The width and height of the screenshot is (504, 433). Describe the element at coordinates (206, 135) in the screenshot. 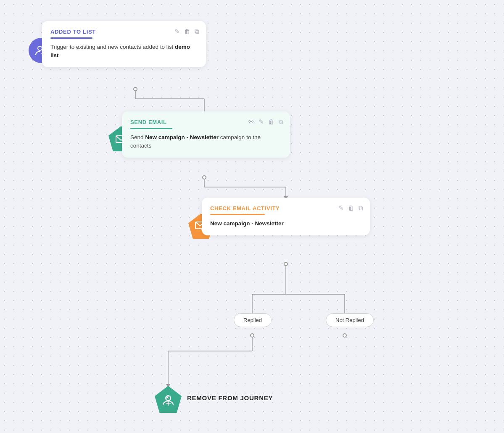

I see `send-email-card: 👁 ✎ 🗑 ⧉ SEND EMAIL Send New campaign - N…` at that location.